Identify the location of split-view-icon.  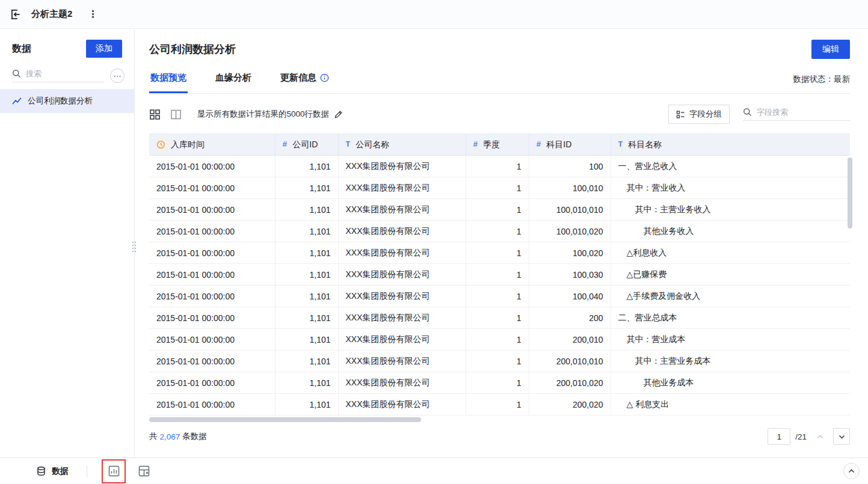
(176, 114).